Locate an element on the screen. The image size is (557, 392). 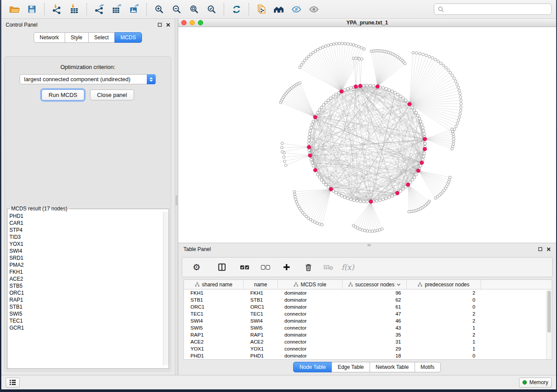
cell-shared-name: ORC1 is located at coordinates (214, 307).